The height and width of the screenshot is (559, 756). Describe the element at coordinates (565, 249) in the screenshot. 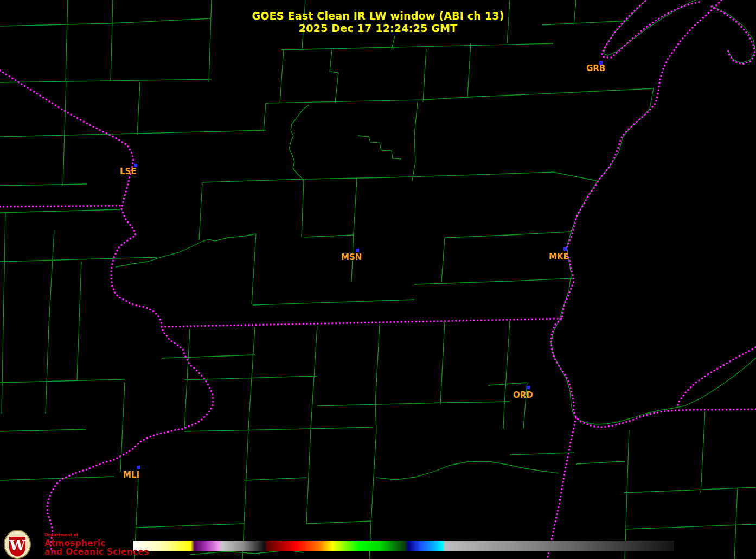

I see `station-marker-MKE` at that location.